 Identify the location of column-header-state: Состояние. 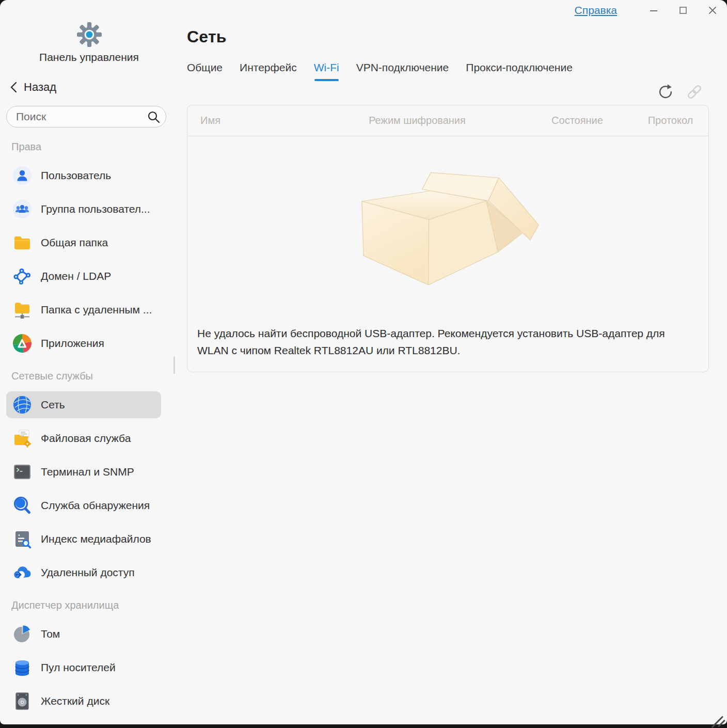
(577, 121).